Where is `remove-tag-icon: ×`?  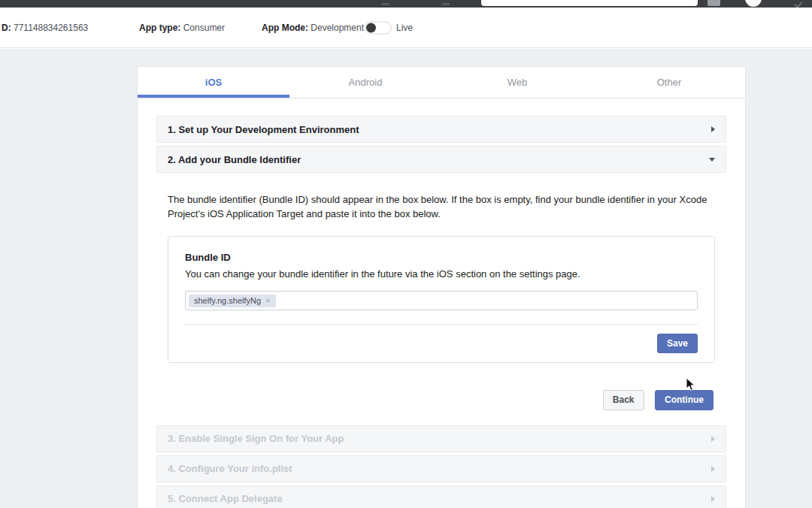 remove-tag-icon: × is located at coordinates (268, 301).